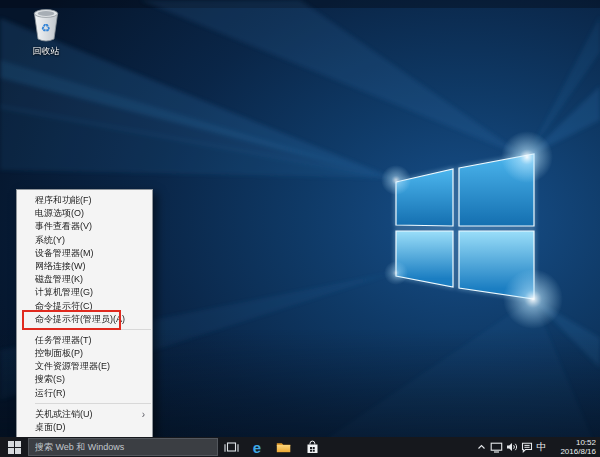 The height and width of the screenshot is (457, 600). Describe the element at coordinates (46, 32) in the screenshot. I see `recycle-bin: ♻ 回收站` at that location.